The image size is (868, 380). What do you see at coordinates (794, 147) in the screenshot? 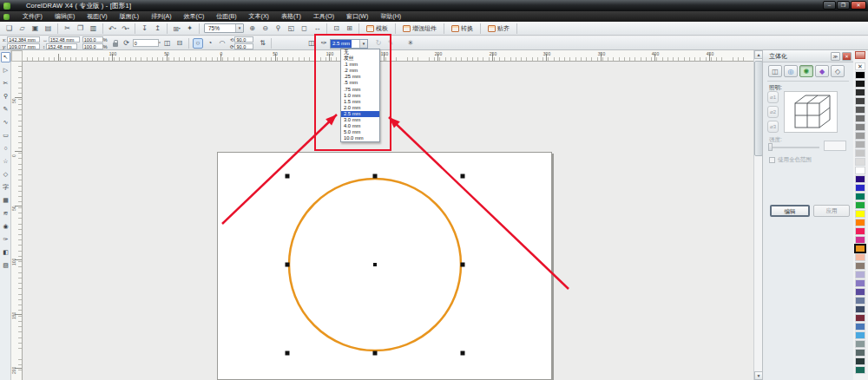
I see `intensity-slider` at bounding box center [794, 147].